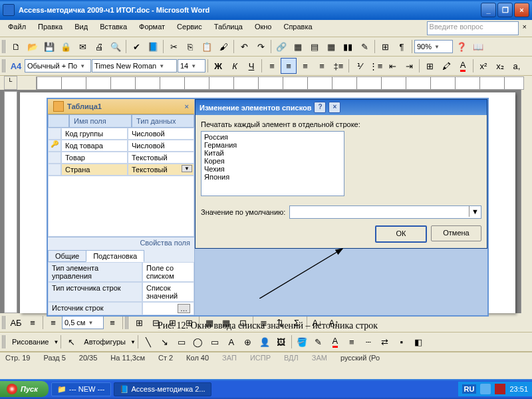 This screenshot has width=532, height=399. What do you see at coordinates (519, 389) in the screenshot?
I see `clock: 23:51` at bounding box center [519, 389].